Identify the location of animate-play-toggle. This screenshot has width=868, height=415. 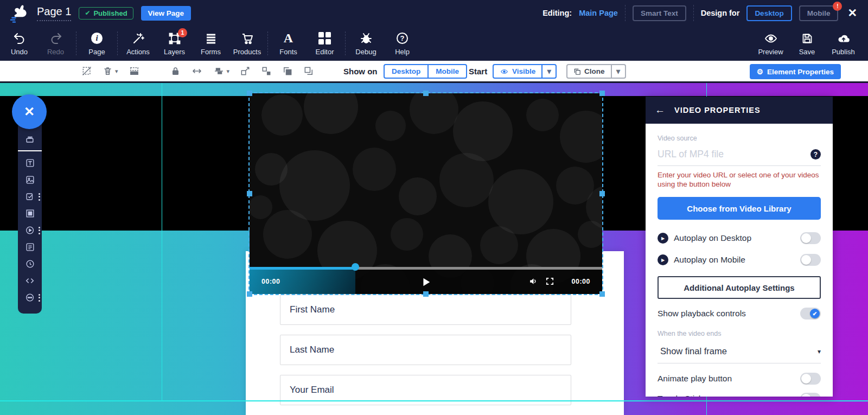
(810, 379).